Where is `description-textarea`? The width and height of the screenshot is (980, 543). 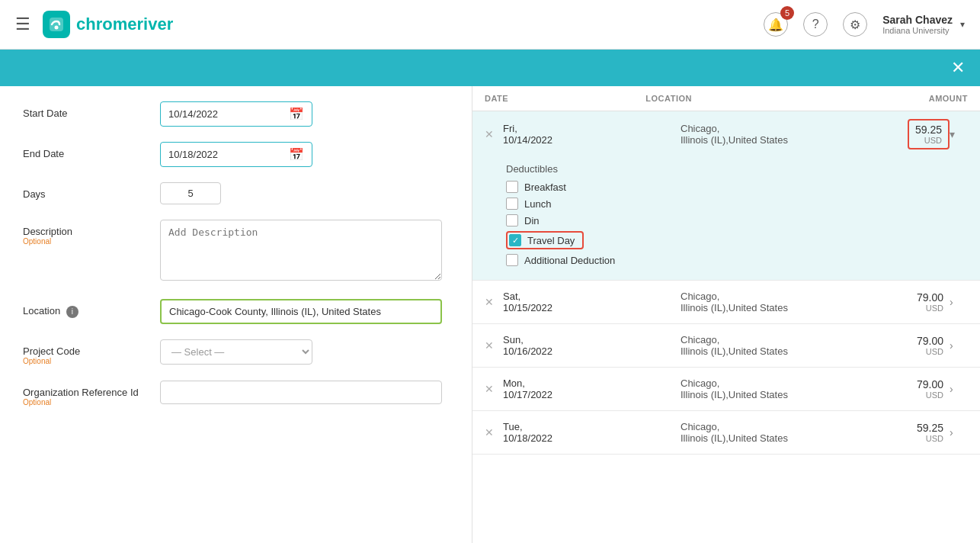 description-textarea is located at coordinates (301, 250).